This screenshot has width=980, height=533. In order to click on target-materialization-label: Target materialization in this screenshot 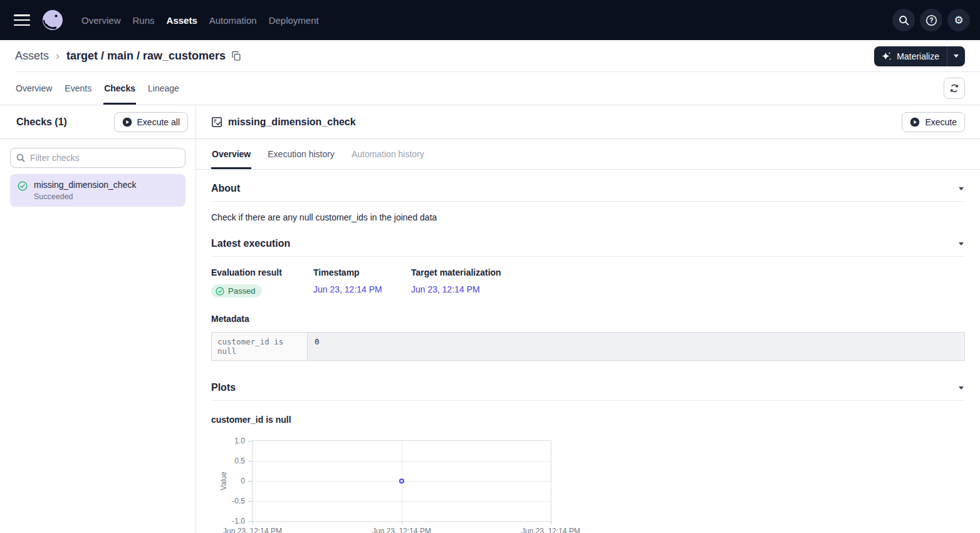, I will do `click(688, 272)`.